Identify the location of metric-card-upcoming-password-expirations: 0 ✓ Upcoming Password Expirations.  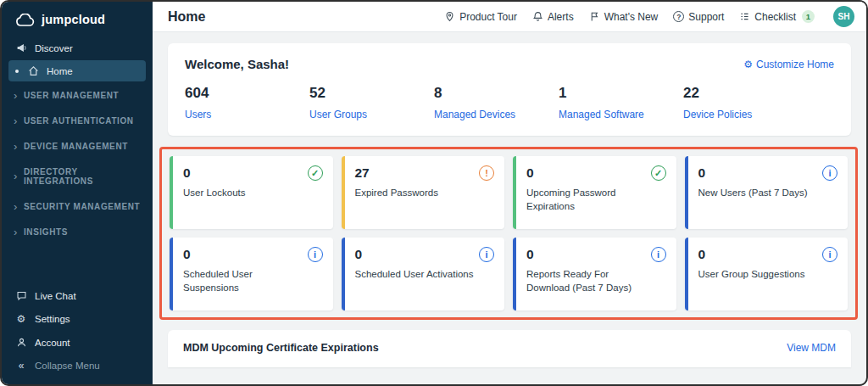
(595, 193).